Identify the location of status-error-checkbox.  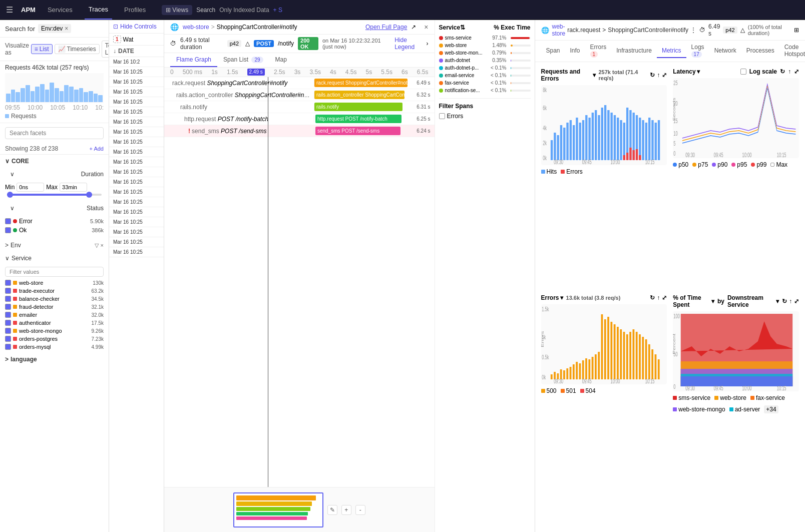
(8, 221).